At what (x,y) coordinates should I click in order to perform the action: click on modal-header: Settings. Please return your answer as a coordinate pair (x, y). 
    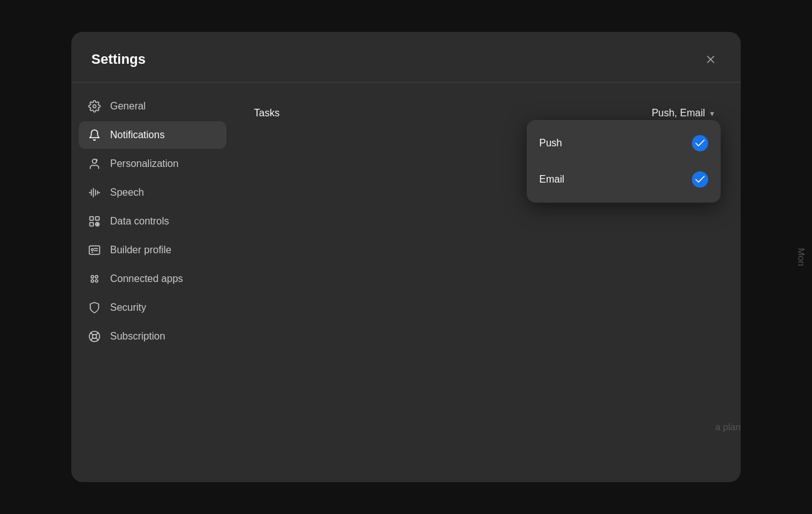
    Looking at the image, I should click on (406, 57).